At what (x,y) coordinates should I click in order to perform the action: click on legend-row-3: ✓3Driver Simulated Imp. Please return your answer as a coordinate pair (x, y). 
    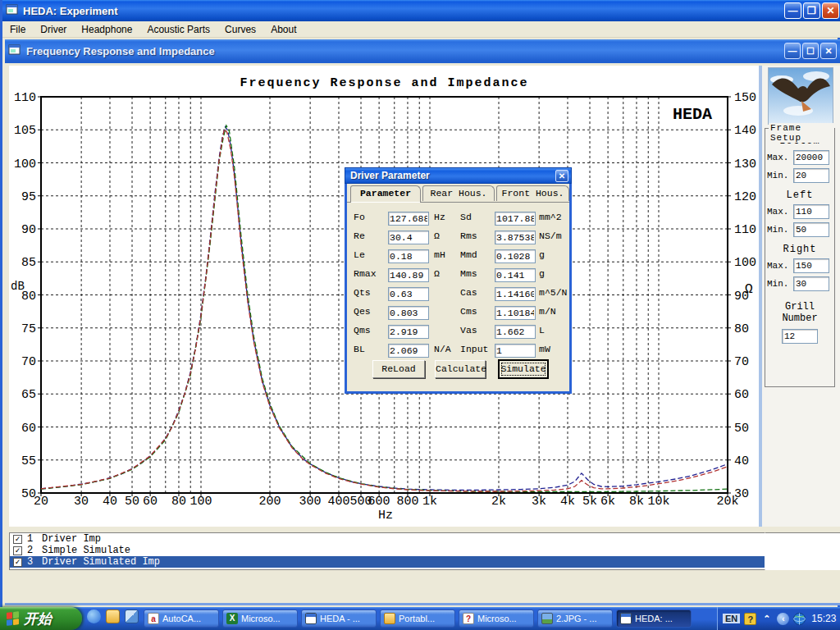
    Looking at the image, I should click on (387, 562).